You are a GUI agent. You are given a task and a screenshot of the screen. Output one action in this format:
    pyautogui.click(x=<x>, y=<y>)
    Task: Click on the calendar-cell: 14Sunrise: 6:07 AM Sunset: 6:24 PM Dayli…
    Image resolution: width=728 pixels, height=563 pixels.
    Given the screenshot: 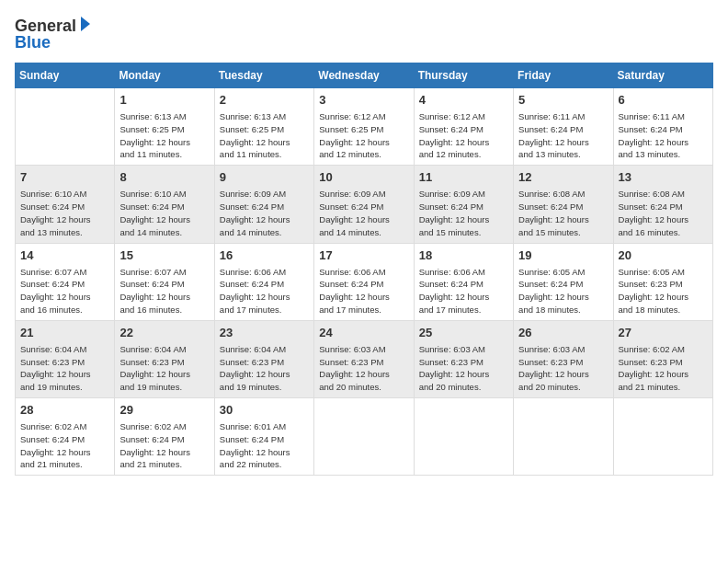 What is the action you would take?
    pyautogui.click(x=65, y=282)
    